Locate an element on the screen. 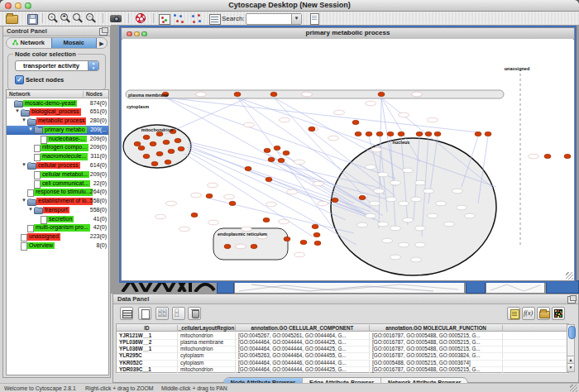 This screenshot has height=392, width=579. tree-row: Overview8(0) is located at coordinates (58, 246).